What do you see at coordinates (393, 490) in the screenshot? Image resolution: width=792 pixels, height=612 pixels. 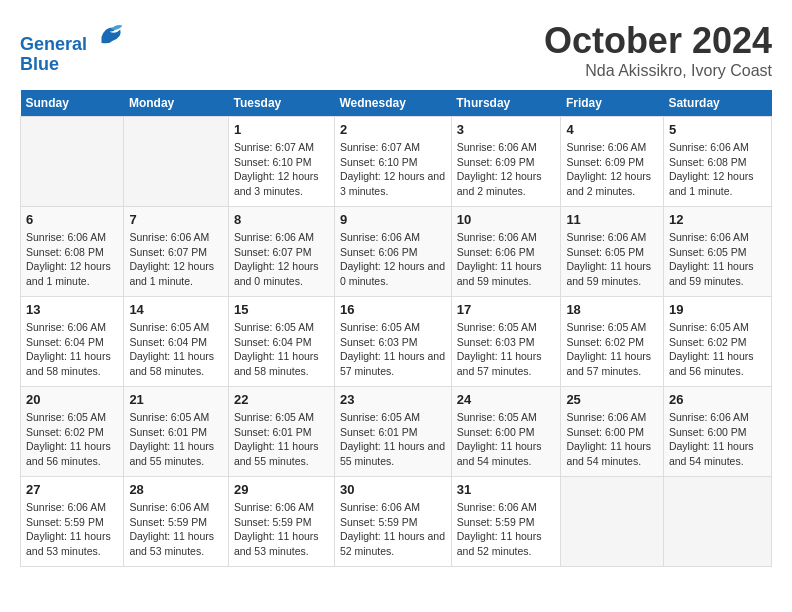 I see `day-number: 30` at bounding box center [393, 490].